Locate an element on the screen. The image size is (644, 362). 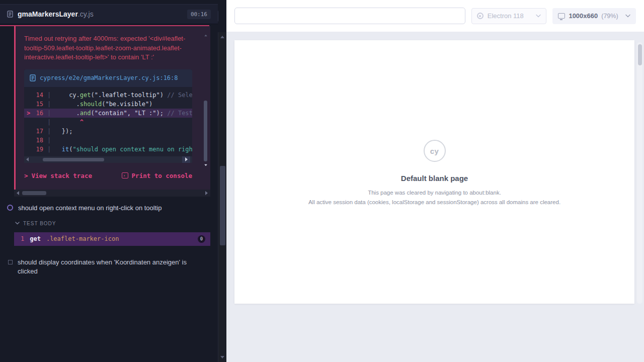
error-message: Timed out retrying after 4000ms: expecte… is located at coordinates (108, 48).